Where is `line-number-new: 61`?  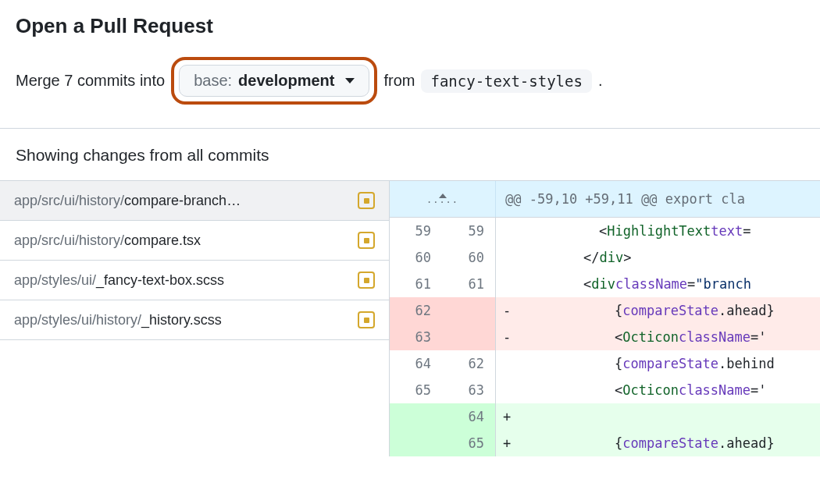 line-number-new: 61 is located at coordinates (469, 284).